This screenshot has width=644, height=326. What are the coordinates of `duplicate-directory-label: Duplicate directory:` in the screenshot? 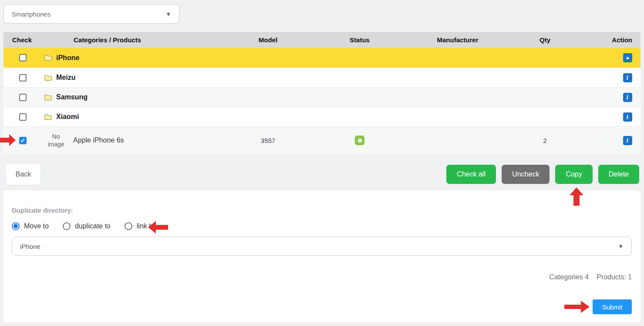 It's located at (43, 210).